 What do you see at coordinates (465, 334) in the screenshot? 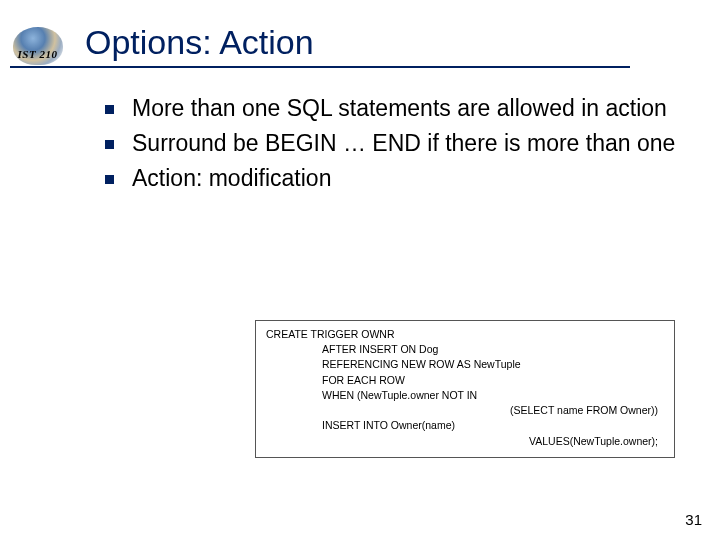
I see `code-line: CREATE TRIGGER OWNR` at bounding box center [465, 334].